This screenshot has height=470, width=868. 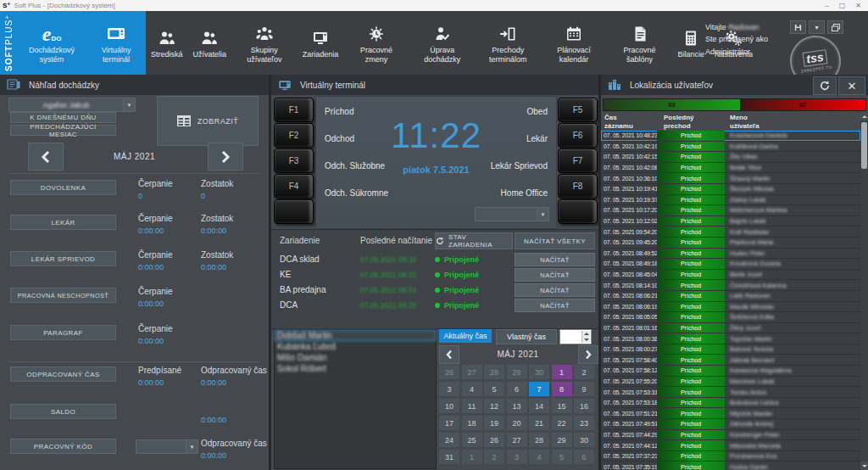 I want to click on calendar-day: 29, so click(x=517, y=372).